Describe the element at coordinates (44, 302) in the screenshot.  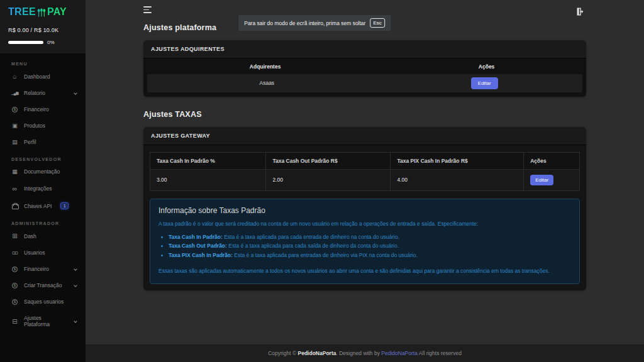
I see `sidebar-item-label: Saques usuarios` at that location.